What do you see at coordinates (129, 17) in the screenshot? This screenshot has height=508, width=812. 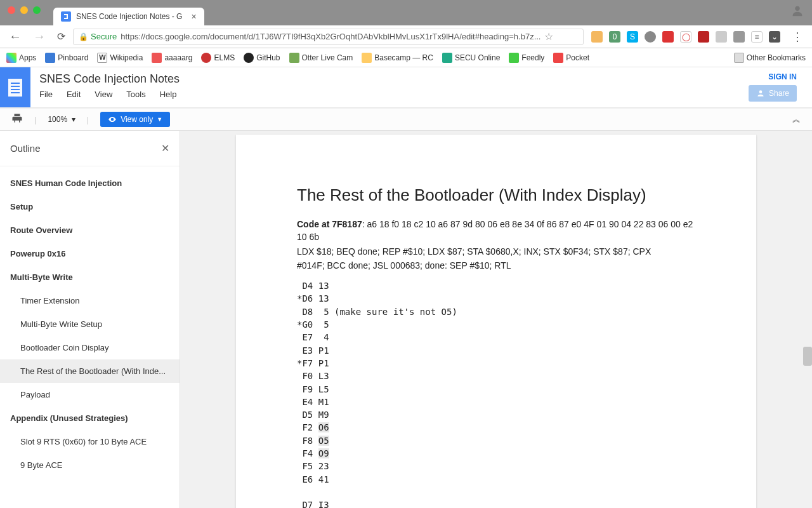 I see `tab-title: SNES Code Injection Notes - G` at bounding box center [129, 17].